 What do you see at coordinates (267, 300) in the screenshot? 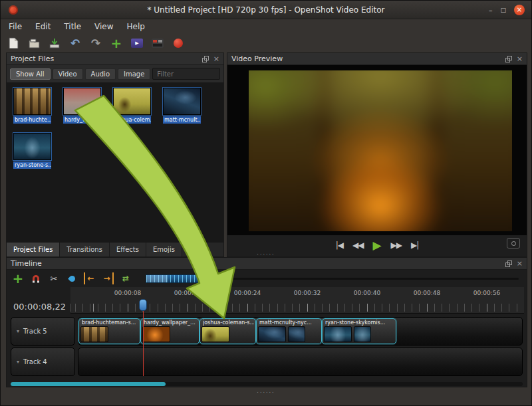
I see `timeline-ruler-row: 00:00:08,22 00:00:08 00:00:16 00:00:24 0…` at bounding box center [267, 300].